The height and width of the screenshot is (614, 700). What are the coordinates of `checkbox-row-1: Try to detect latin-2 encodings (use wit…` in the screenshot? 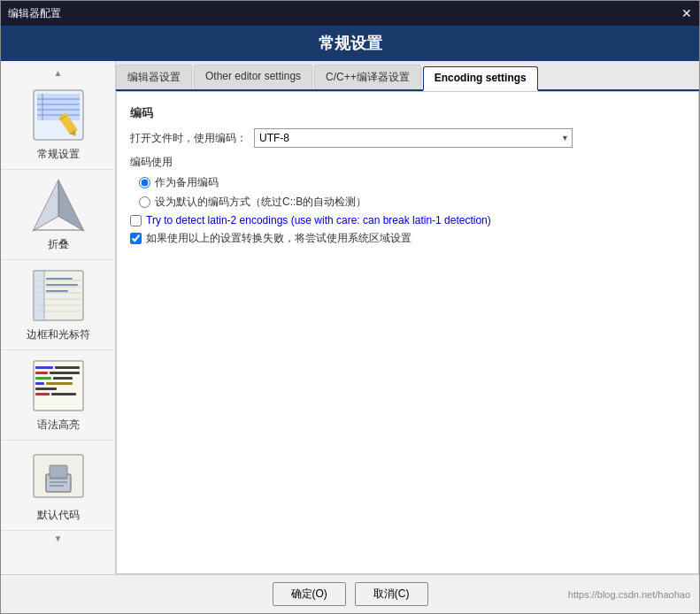 It's located at (407, 220).